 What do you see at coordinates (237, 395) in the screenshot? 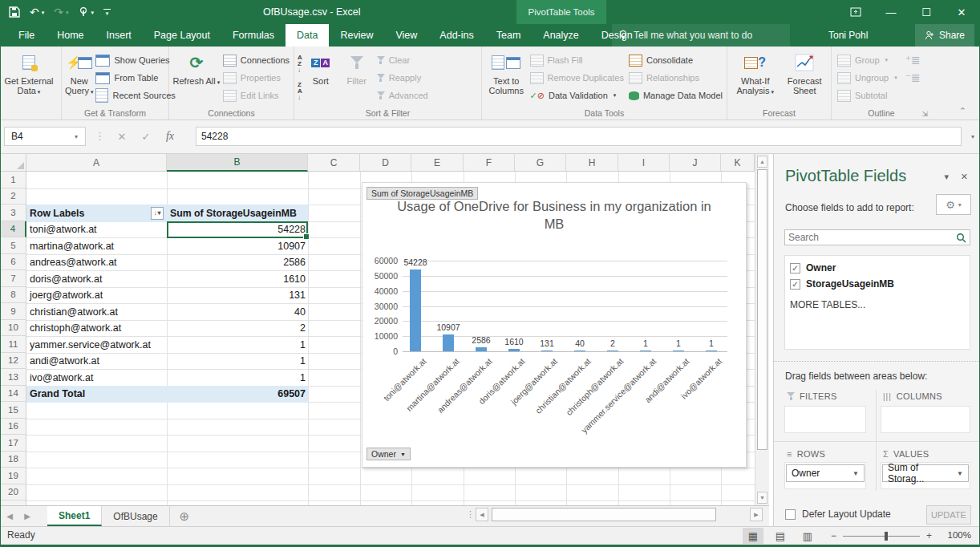
I see `pivot-grand-total-value: 69507` at bounding box center [237, 395].